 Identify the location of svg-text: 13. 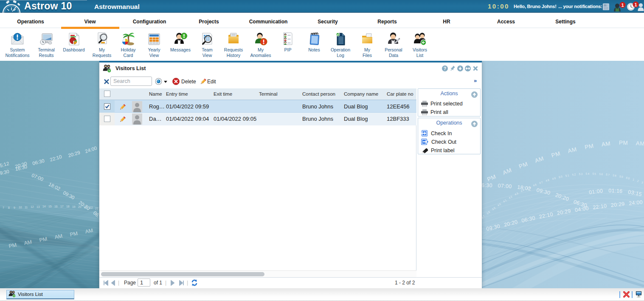
(38, 207).